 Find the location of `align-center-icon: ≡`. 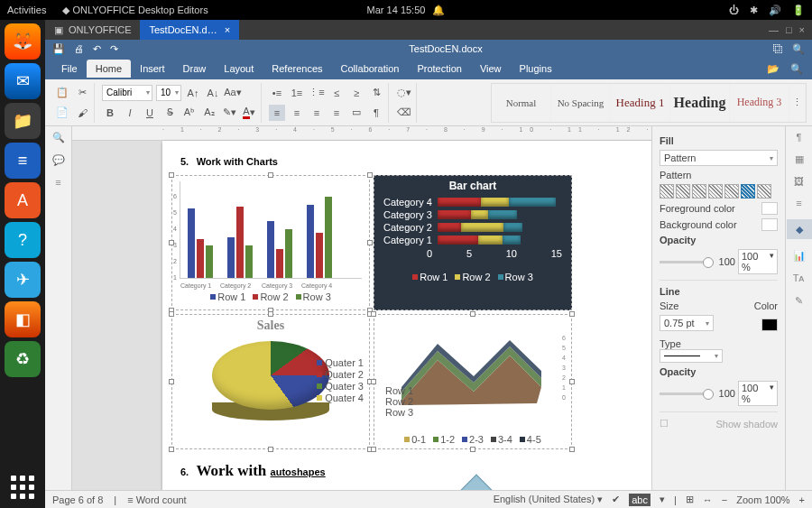

align-center-icon: ≡ is located at coordinates (297, 113).